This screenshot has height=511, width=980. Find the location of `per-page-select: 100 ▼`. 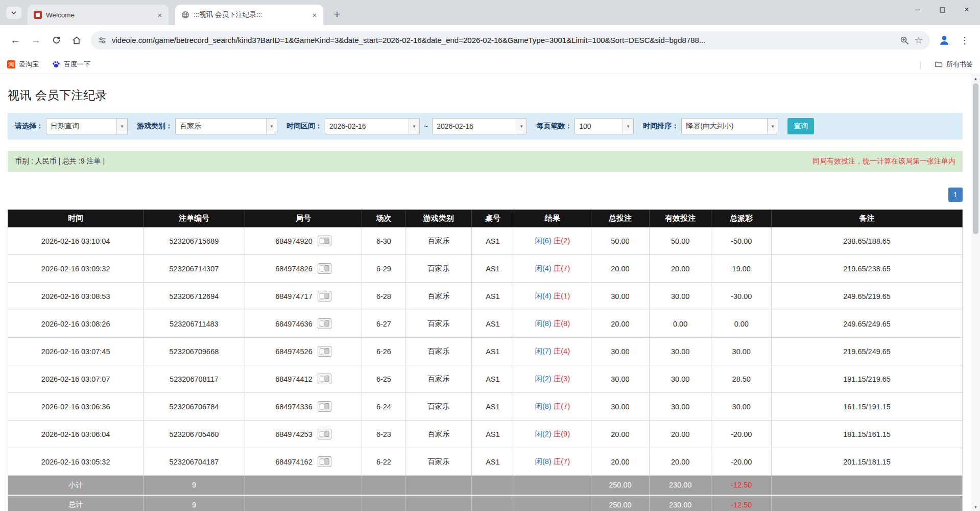

per-page-select: 100 ▼ is located at coordinates (604, 126).